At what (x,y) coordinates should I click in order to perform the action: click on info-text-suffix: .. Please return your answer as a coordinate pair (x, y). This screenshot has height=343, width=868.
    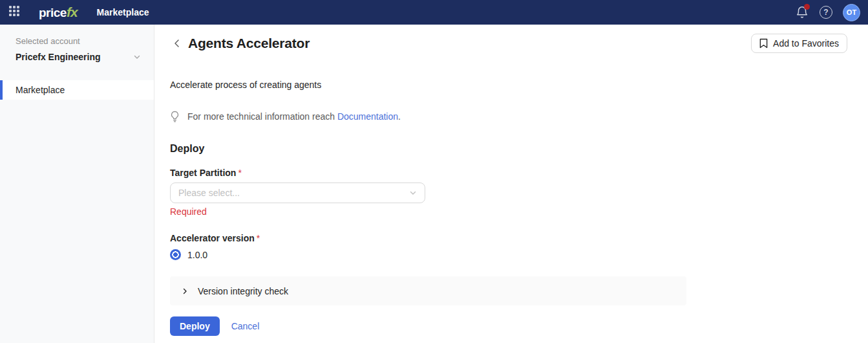
    Looking at the image, I should click on (399, 116).